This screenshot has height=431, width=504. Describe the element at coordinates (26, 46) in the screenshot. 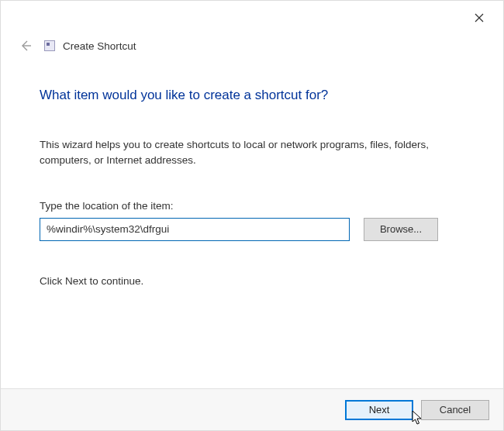

I see `back-arrow-icon` at that location.